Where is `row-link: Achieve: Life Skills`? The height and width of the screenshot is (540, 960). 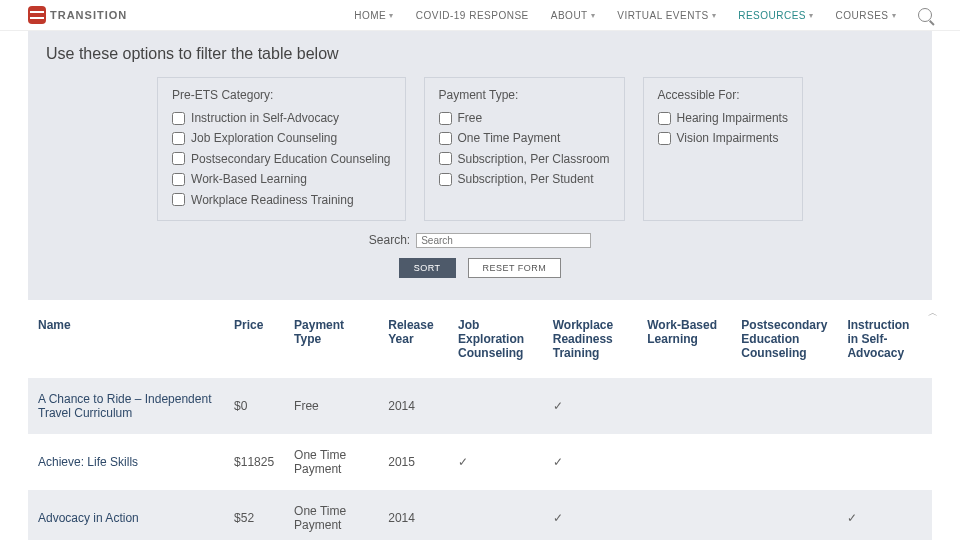
row-link: Achieve: Life Skills is located at coordinates (88, 462).